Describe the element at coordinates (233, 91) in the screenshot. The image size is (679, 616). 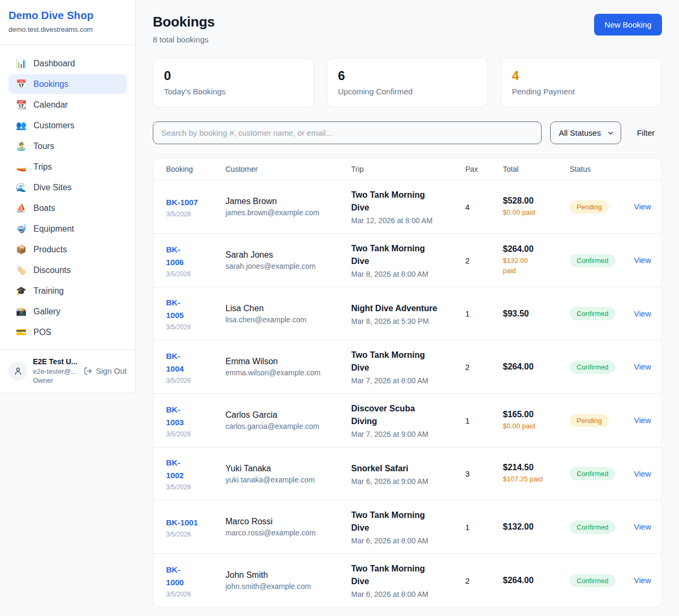
I see `stat-label: Today's Bookings` at that location.